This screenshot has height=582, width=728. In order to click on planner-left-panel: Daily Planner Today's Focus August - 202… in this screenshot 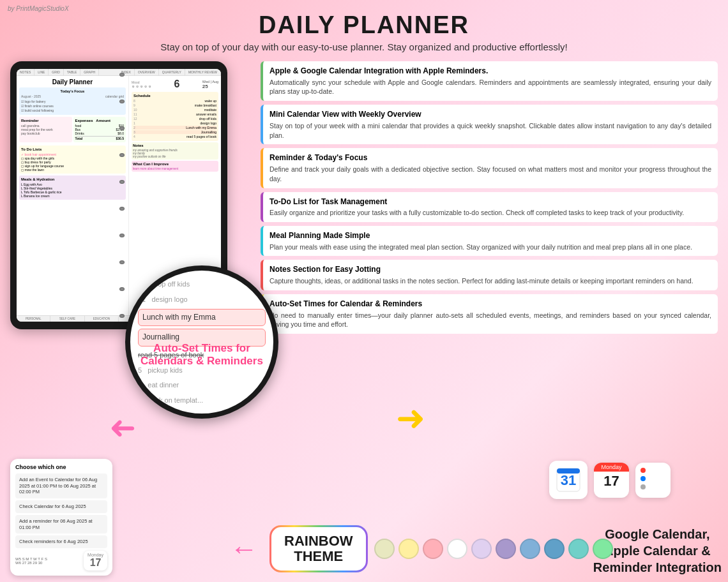, I will do `click(73, 198)`.